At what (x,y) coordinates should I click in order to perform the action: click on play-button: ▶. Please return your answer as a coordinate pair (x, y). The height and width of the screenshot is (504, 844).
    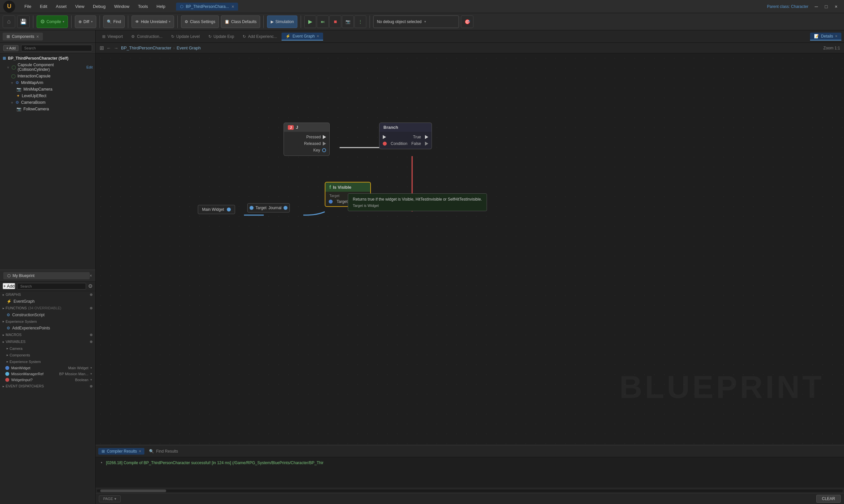
    Looking at the image, I should click on (310, 22).